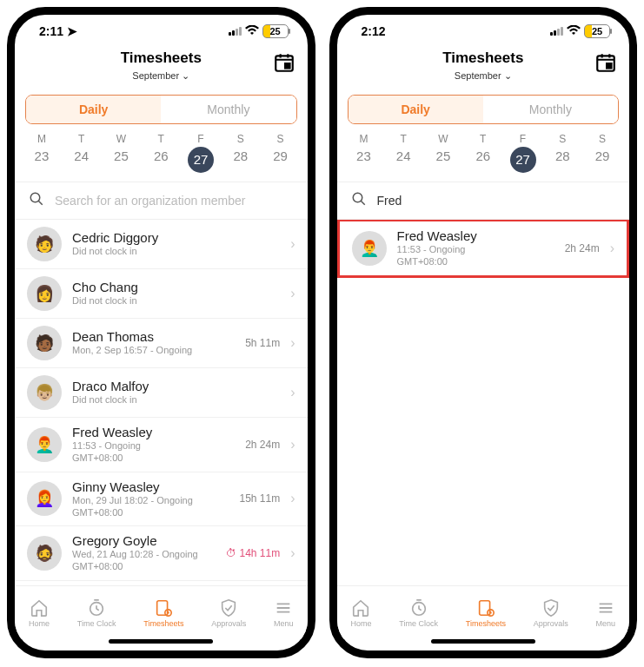  What do you see at coordinates (253, 553) in the screenshot?
I see `duration: ⏱ 14h 11m` at bounding box center [253, 553].